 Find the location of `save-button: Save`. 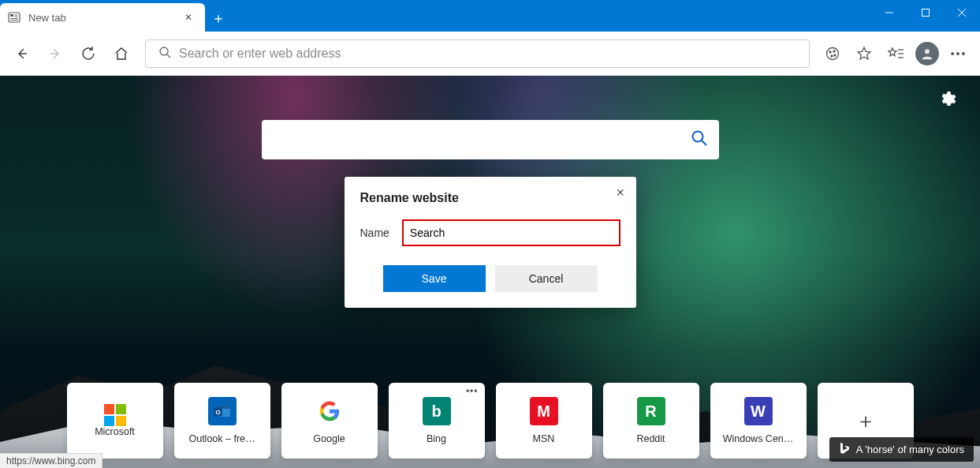

save-button: Save is located at coordinates (434, 279).